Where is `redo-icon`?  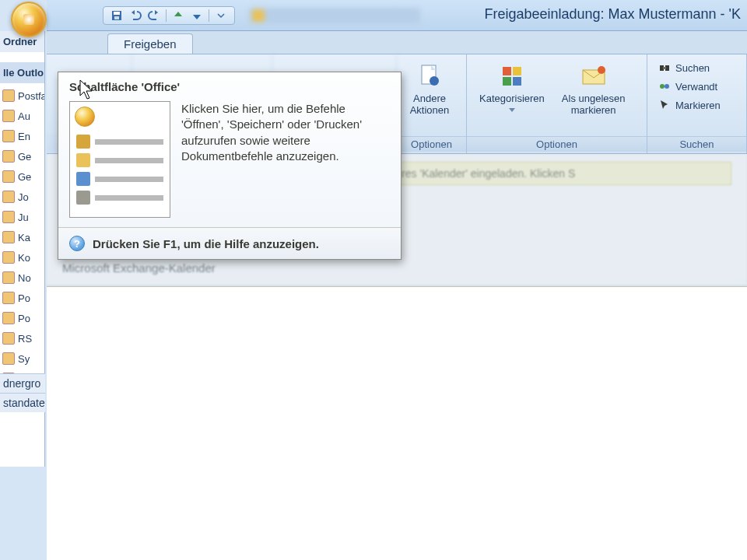
redo-icon is located at coordinates (154, 16).